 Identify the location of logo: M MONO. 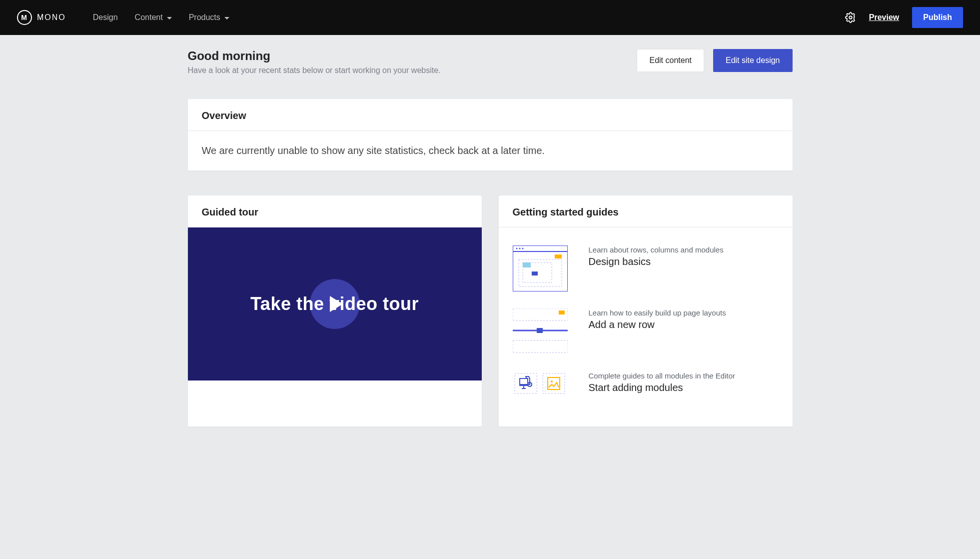
(41, 18).